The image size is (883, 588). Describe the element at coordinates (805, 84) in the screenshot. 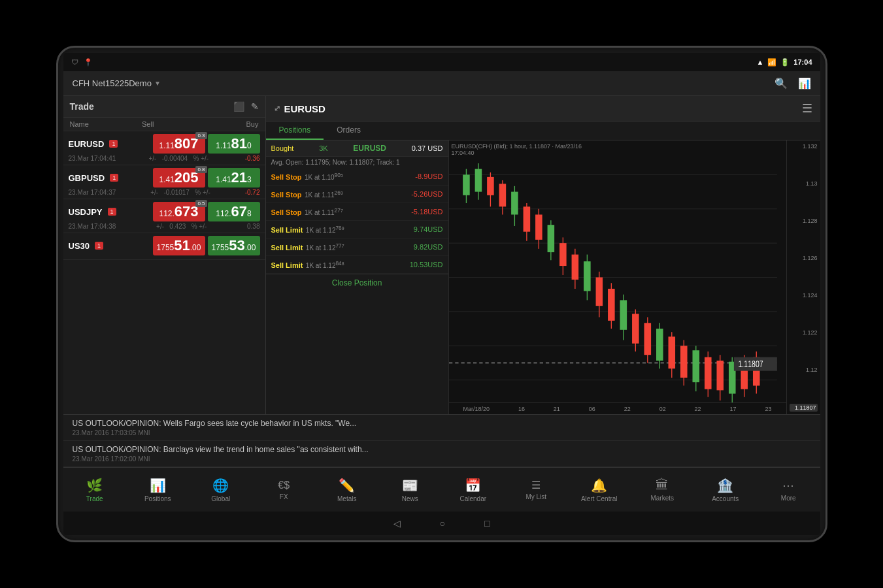

I see `chart-bar-icon: 📊` at that location.